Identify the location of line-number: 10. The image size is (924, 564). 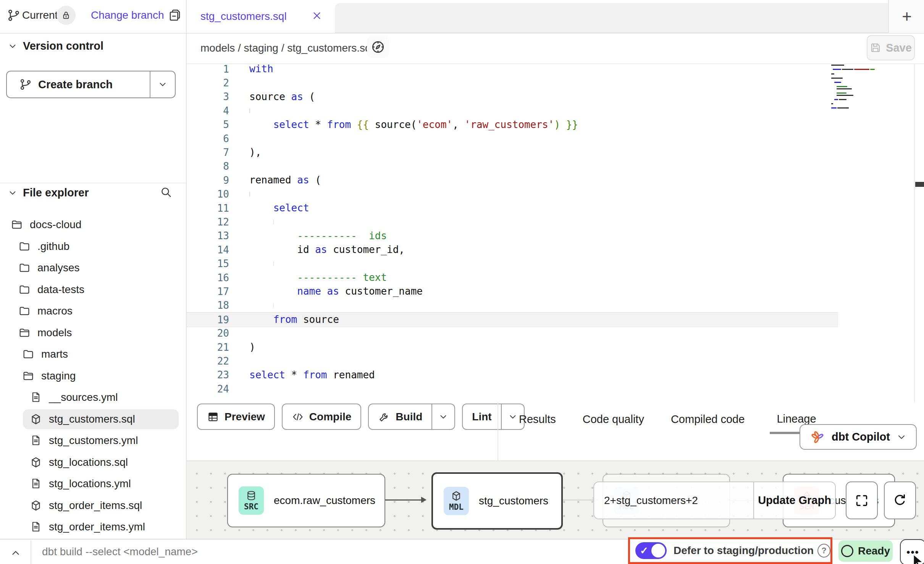
(208, 194).